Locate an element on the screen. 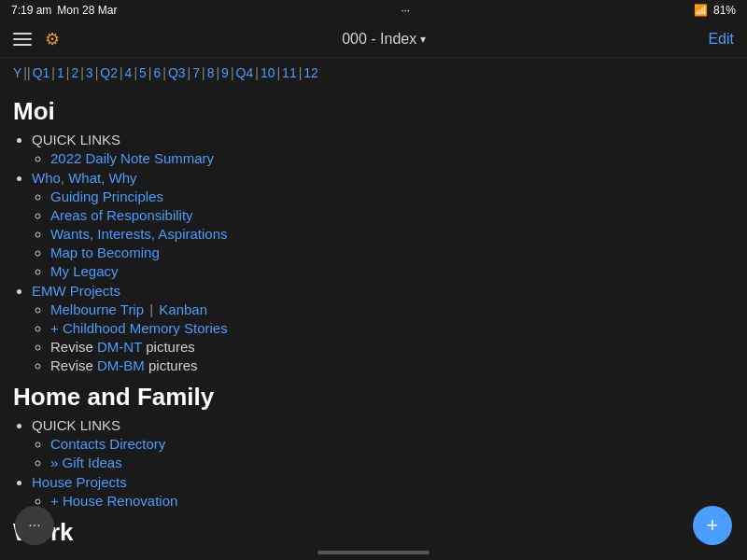 The image size is (747, 560). date: Mon 28 Mar is located at coordinates (87, 10).